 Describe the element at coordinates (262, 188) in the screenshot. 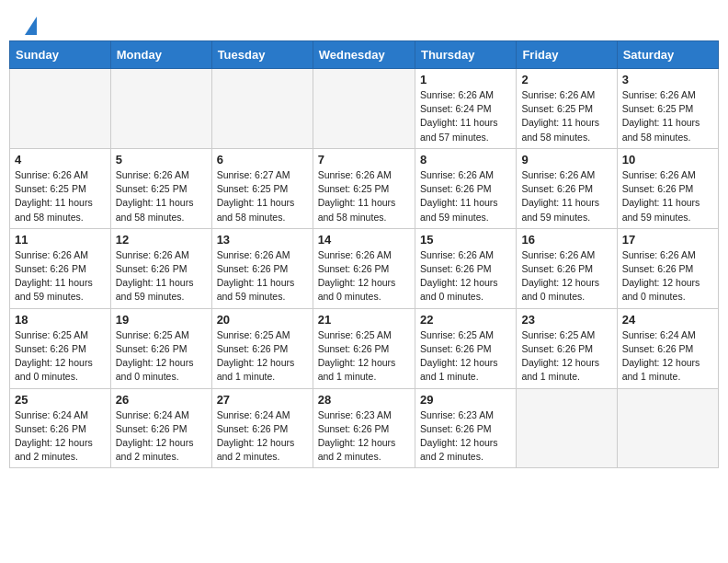

I see `calendar-day-cell: 6Sunrise: 6:27 AM Sunset: 6:25 PM Daylig…` at that location.